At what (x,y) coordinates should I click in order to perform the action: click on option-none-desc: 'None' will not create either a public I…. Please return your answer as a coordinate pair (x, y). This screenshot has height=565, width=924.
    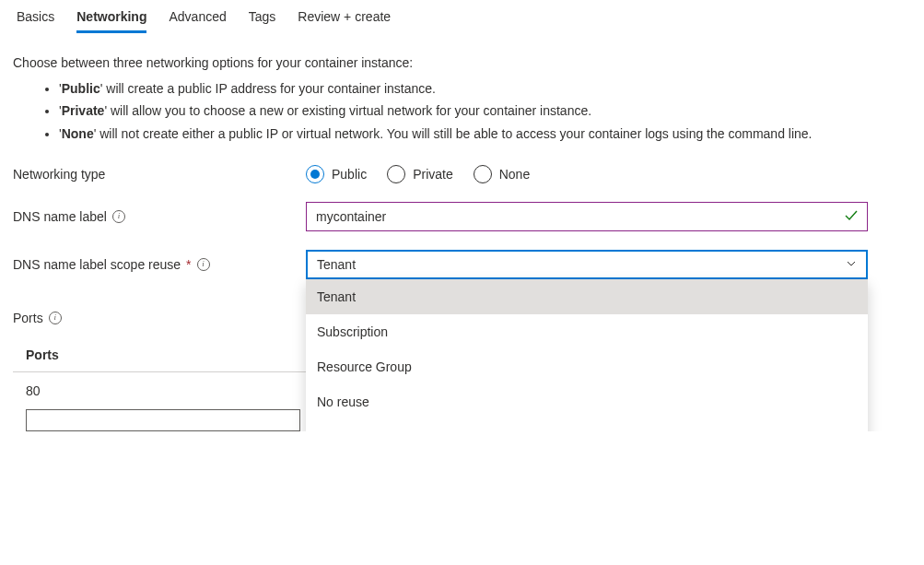
    Looking at the image, I should click on (485, 134).